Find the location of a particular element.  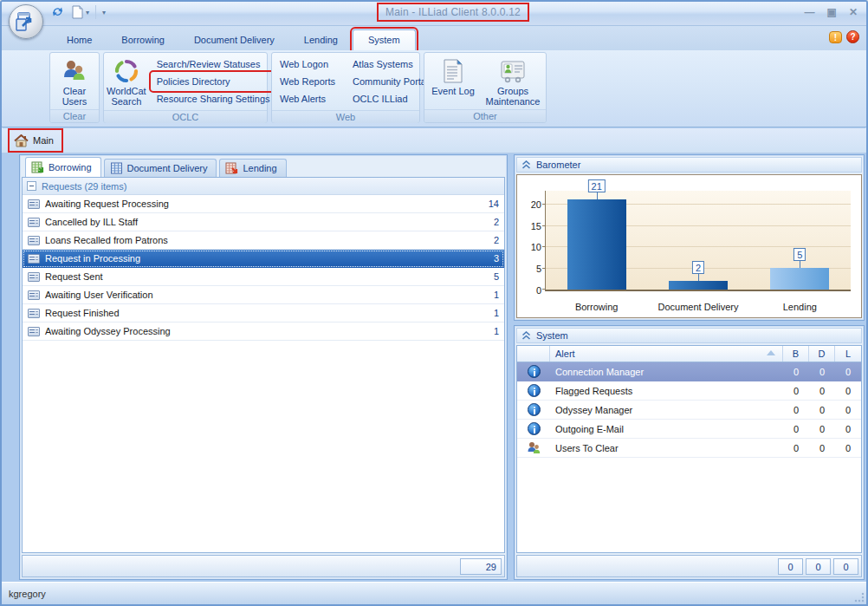

value-label-stem is located at coordinates (598, 196).